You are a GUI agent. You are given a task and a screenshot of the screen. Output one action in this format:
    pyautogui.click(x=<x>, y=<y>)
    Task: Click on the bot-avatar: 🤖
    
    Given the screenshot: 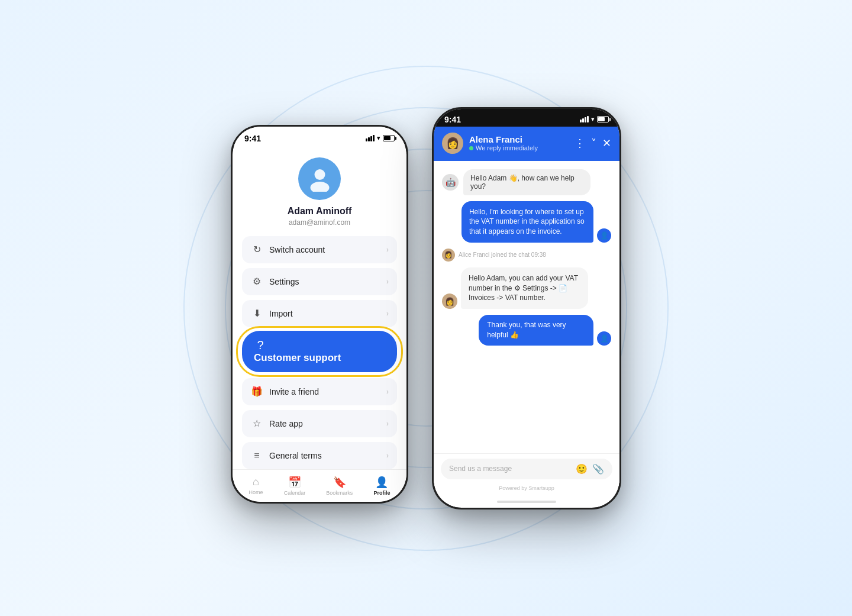 What is the action you would take?
    pyautogui.click(x=450, y=182)
    